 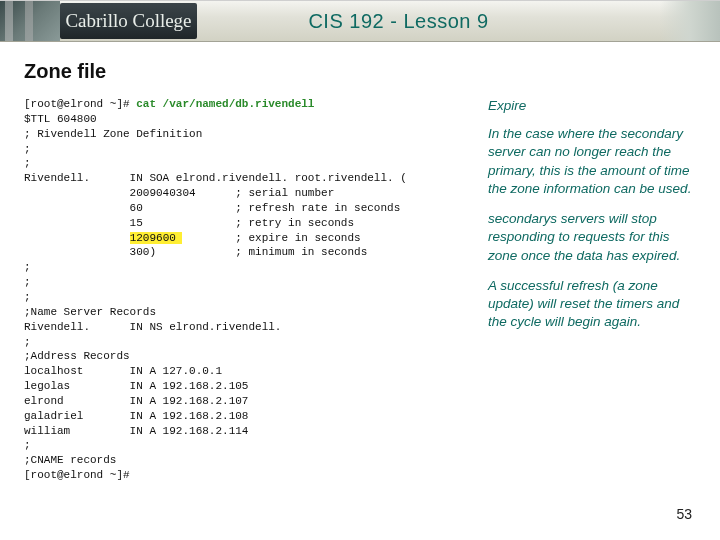 I want to click on code-line: localhost IN A 127.0.0.1, so click(x=123, y=371).